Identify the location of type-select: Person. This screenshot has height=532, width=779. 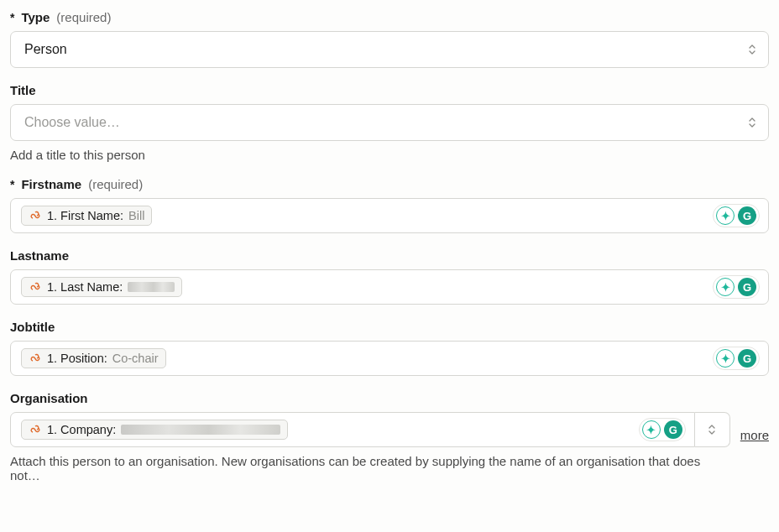
(390, 50).